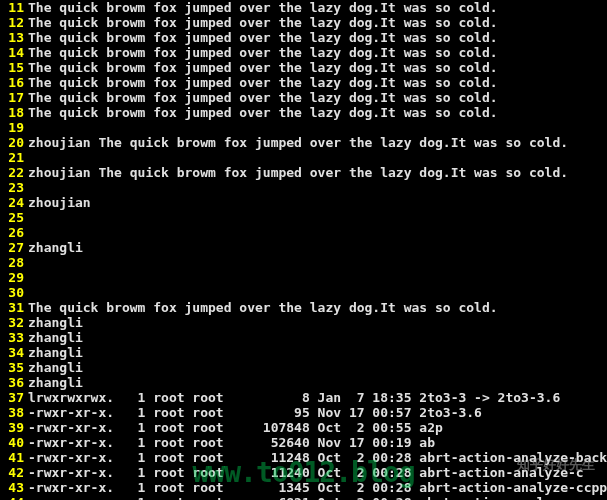 The height and width of the screenshot is (500, 607). What do you see at coordinates (14, 98) in the screenshot?
I see `line-number: 17` at bounding box center [14, 98].